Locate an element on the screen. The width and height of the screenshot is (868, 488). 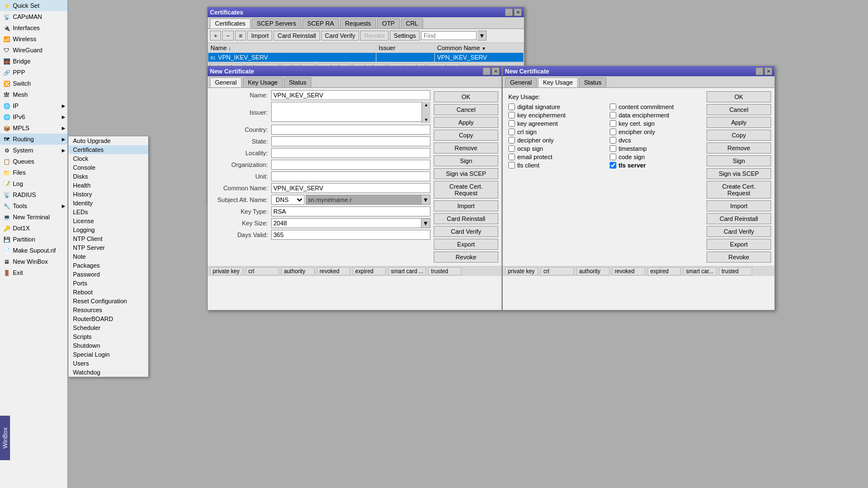
tab-scep-servers: SCEP Servers is located at coordinates (276, 23).